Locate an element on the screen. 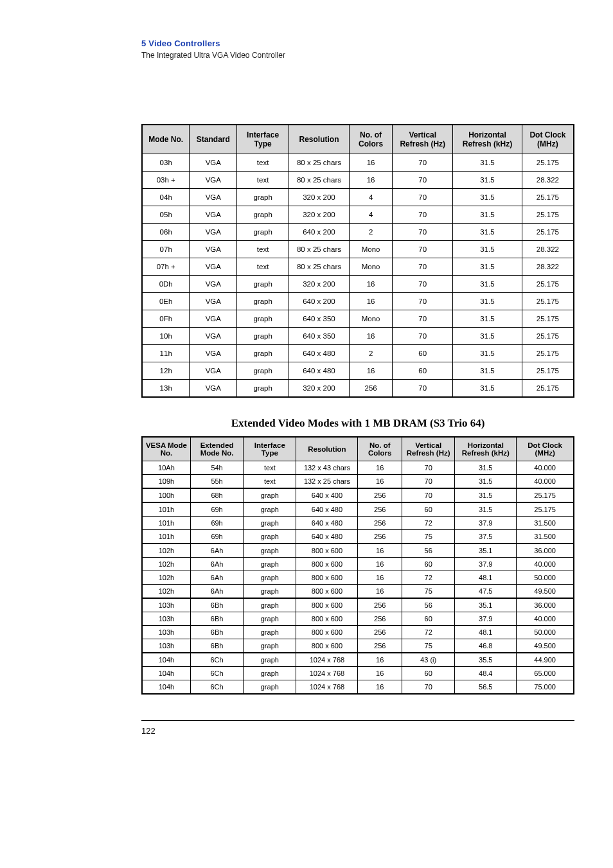 The width and height of the screenshot is (613, 868). chapter-subtitle: The Integrated Ultra VGA Video Controlle… is located at coordinates (358, 55).